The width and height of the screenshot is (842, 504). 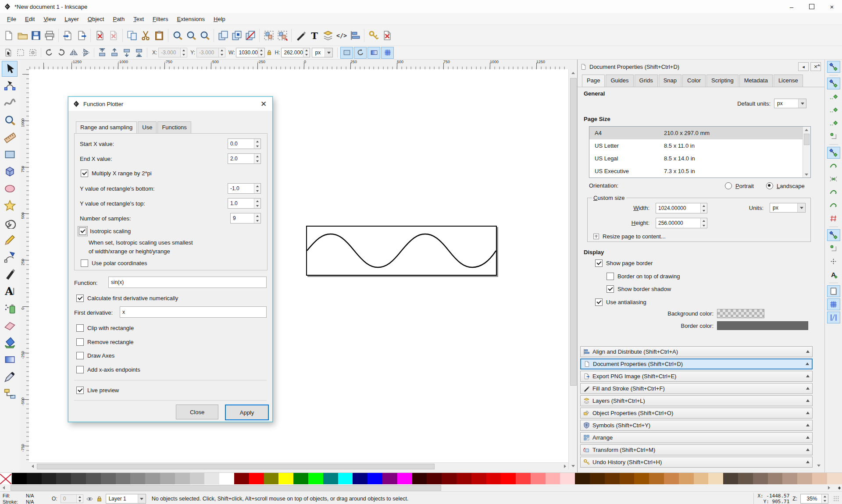 What do you see at coordinates (72, 499) in the screenshot?
I see `opacity-field: 0` at bounding box center [72, 499].